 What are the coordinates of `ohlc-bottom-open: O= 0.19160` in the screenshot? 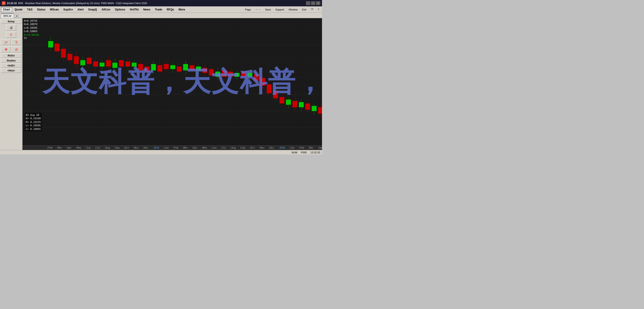 It's located at (33, 119).